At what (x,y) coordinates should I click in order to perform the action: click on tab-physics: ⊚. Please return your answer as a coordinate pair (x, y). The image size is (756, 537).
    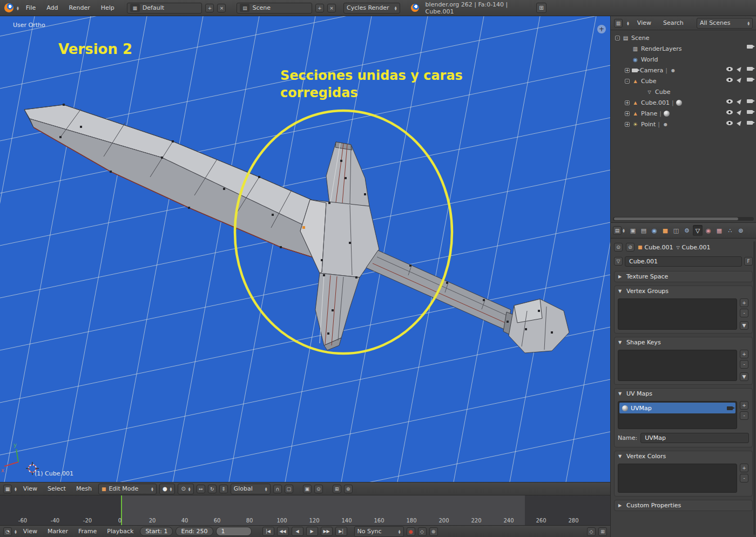
    Looking at the image, I should click on (741, 230).